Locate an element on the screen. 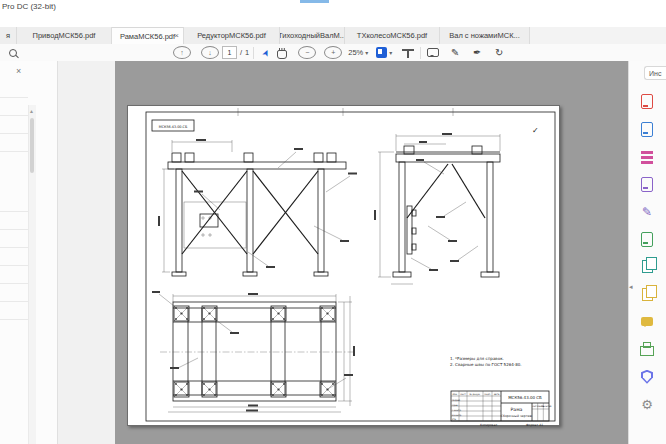 This screenshot has height=444, width=666. search-icon is located at coordinates (13, 52).